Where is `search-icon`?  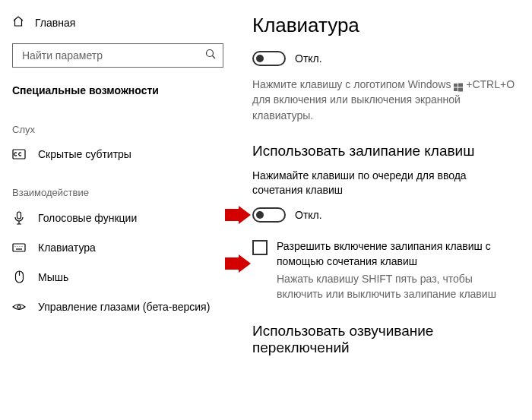
search-icon is located at coordinates (211, 55).